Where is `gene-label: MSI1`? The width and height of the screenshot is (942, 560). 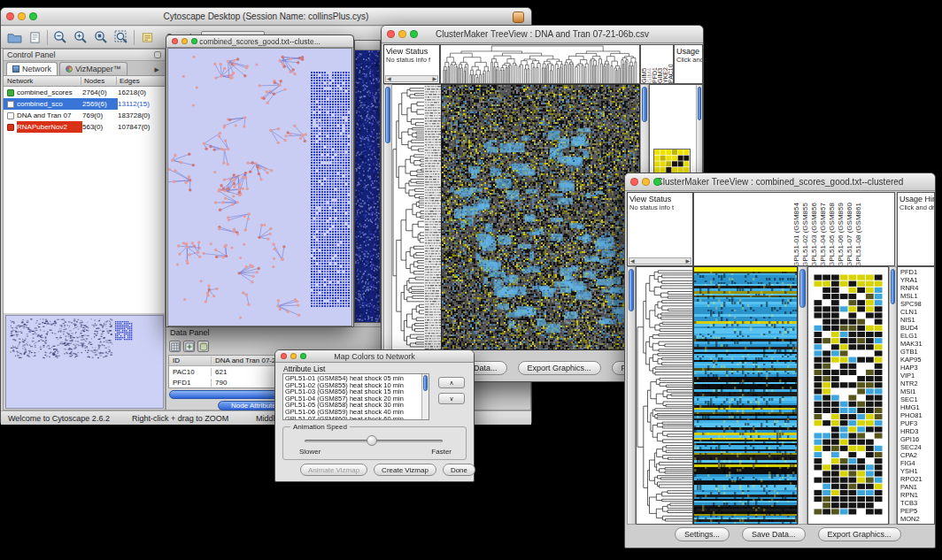
gene-label: MSI1 is located at coordinates (917, 391).